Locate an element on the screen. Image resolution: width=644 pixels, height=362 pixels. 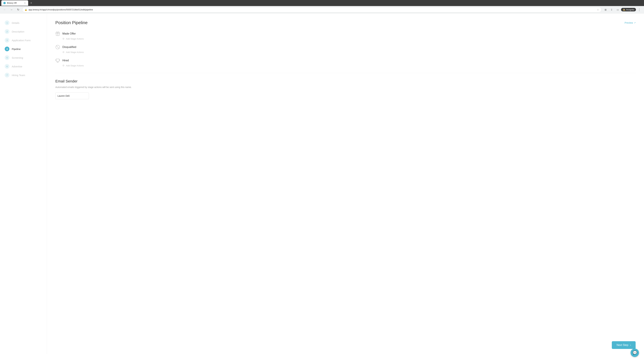
sidebar-number-details: 1 is located at coordinates (7, 23).